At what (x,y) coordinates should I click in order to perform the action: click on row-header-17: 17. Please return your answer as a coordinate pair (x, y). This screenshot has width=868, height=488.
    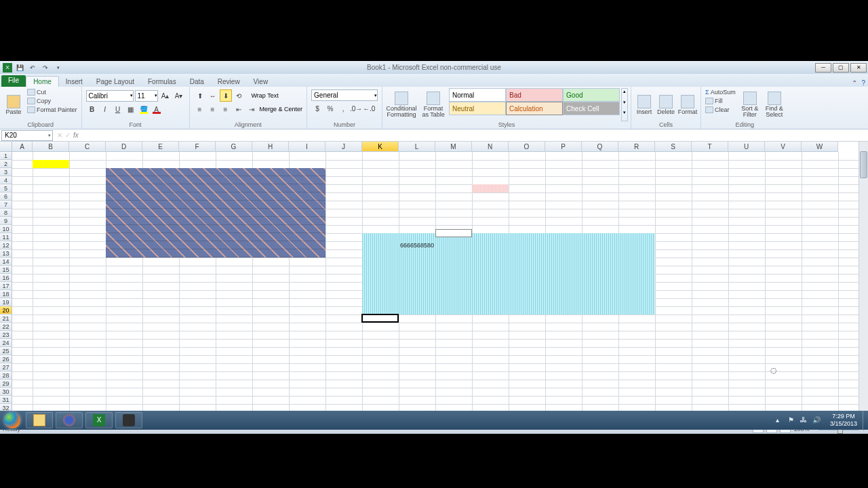
    Looking at the image, I should click on (6, 286).